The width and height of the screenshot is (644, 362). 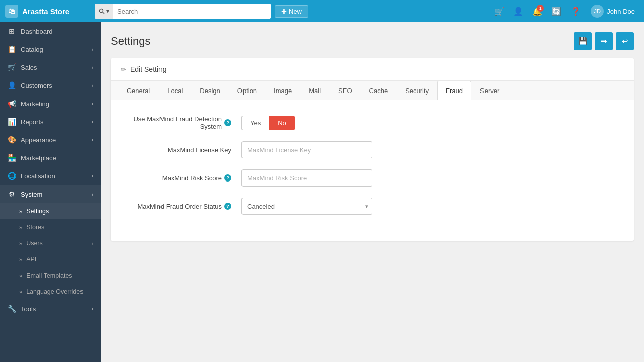 I want to click on tab-security: Security, so click(x=417, y=90).